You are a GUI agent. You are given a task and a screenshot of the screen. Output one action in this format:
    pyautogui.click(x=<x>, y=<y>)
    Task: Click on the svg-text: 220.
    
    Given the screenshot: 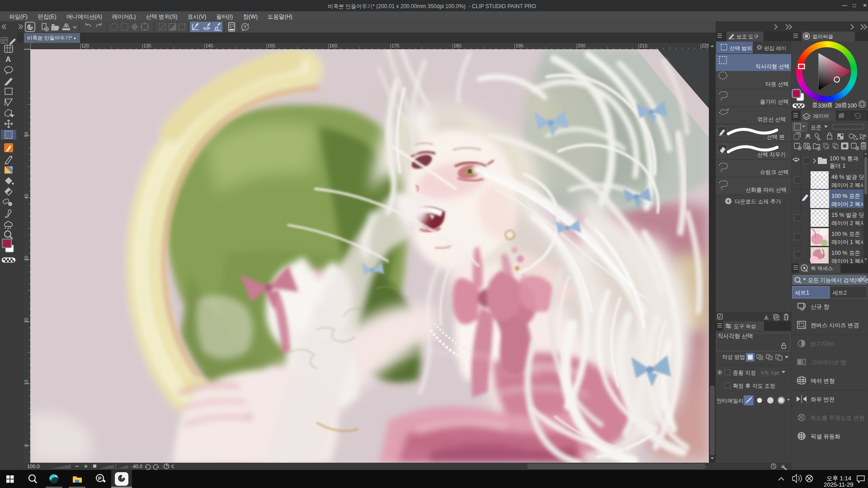 What is the action you would take?
    pyautogui.click(x=705, y=46)
    